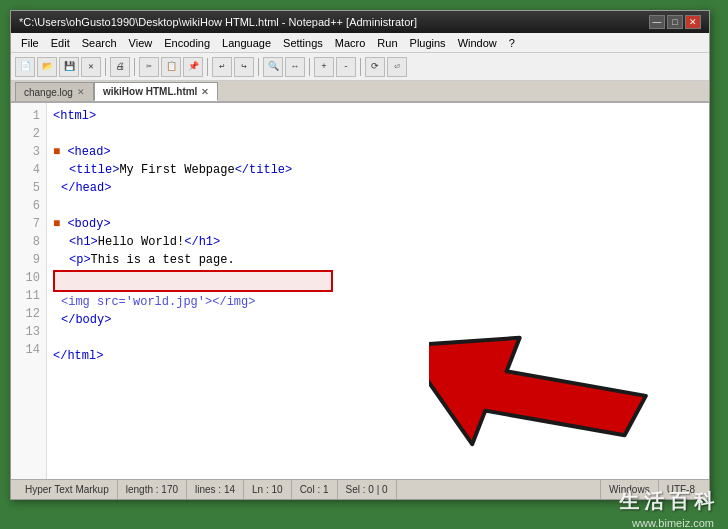 This screenshot has height=529, width=728. What do you see at coordinates (478, 43) in the screenshot?
I see `menu-window: Window` at bounding box center [478, 43].